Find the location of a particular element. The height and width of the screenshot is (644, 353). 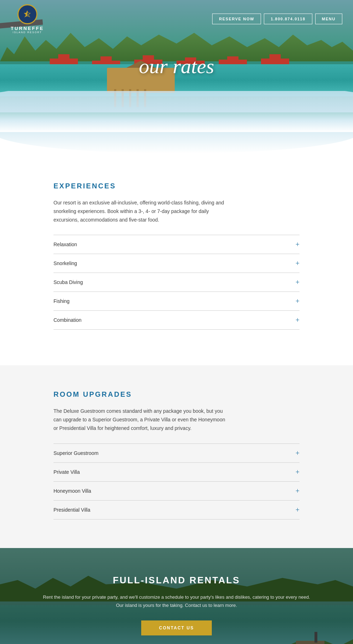

island-rental-section: FULL-ISLAND RENTALS Rent the island for … is located at coordinates (176, 596).